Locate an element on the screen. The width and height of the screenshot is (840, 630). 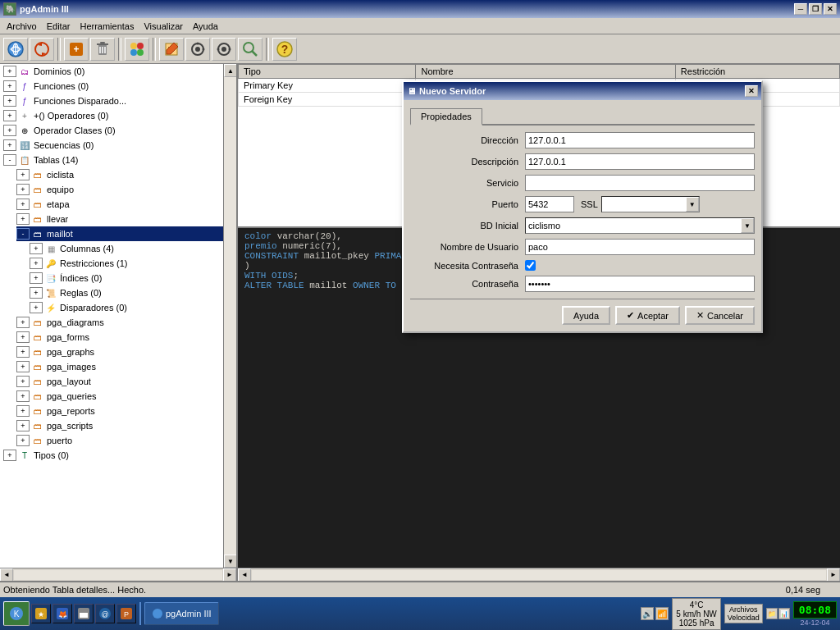
tool-properties is located at coordinates (137, 49).